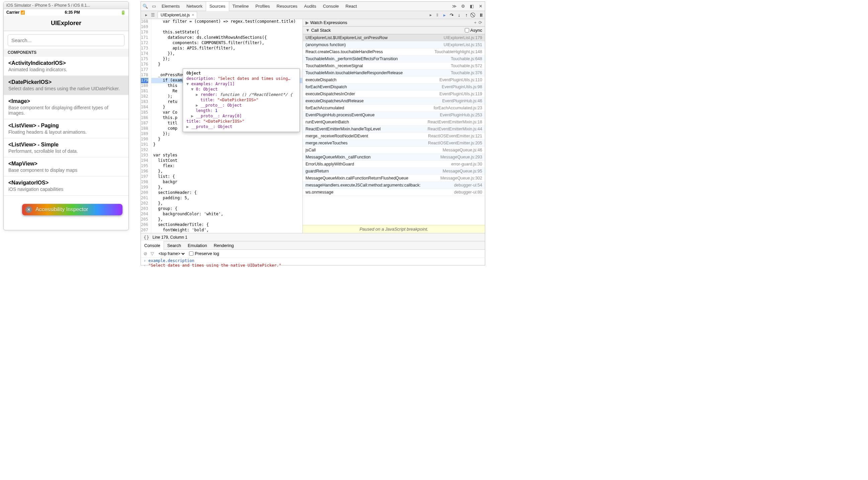 This screenshot has width=868, height=480. Describe the element at coordinates (145, 161) in the screenshot. I see `line-number: 194` at that location.